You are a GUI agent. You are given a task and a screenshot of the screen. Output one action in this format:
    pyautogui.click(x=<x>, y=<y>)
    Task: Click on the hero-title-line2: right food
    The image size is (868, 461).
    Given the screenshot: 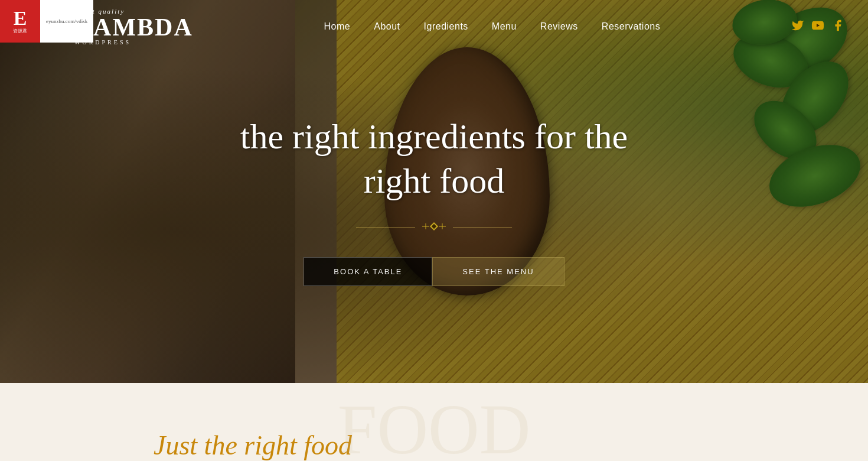 What is the action you would take?
    pyautogui.click(x=434, y=181)
    